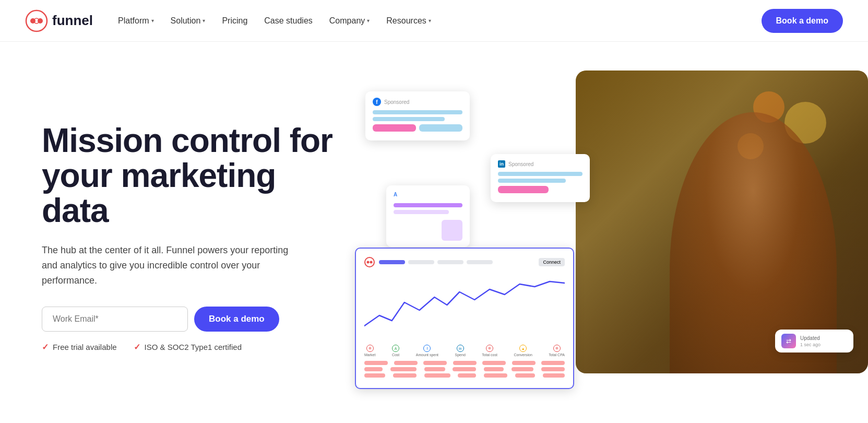 The image size is (868, 423). I want to click on linkedin-ad-card: in Sponsored, so click(540, 178).